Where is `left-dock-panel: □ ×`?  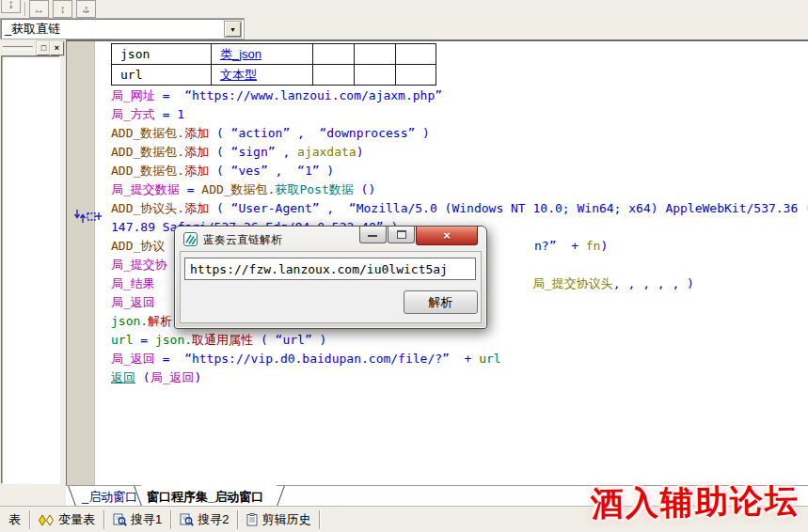
left-dock-panel: □ × is located at coordinates (33, 262).